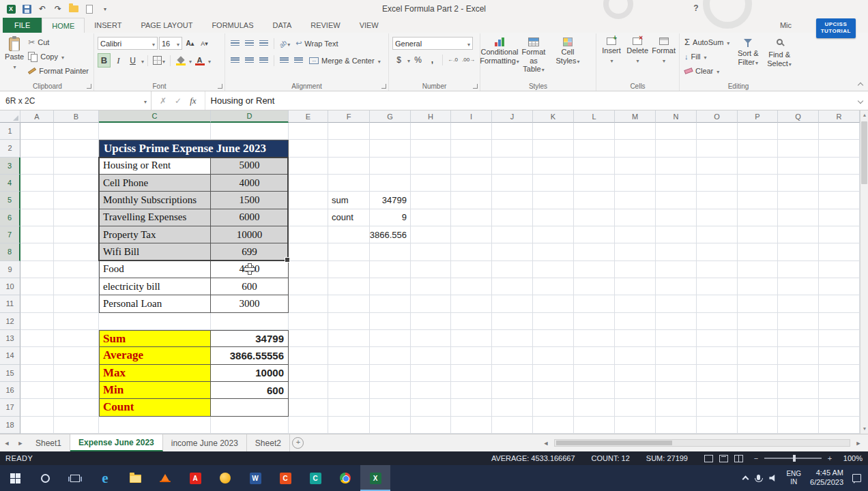 Image resolution: width=868 pixels, height=491 pixels. Describe the element at coordinates (717, 390) in the screenshot. I see `cell-O16` at that location.